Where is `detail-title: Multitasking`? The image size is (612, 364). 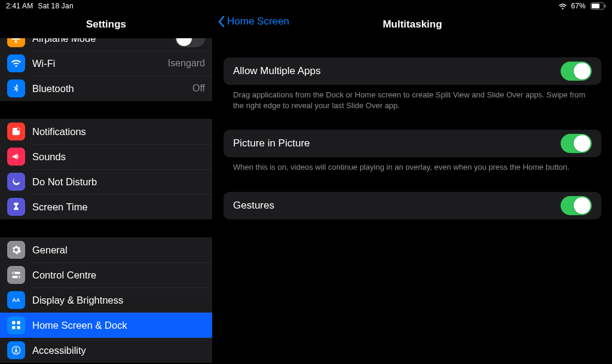
detail-title: Multitasking is located at coordinates (412, 25).